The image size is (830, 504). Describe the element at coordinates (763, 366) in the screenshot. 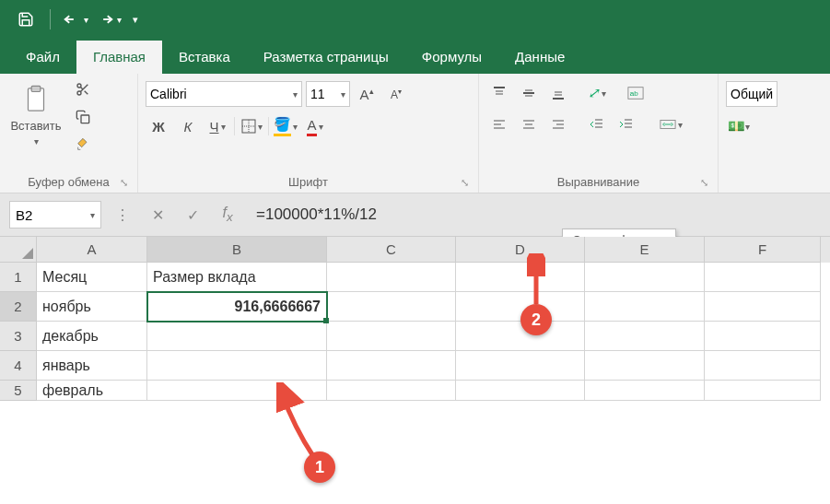

I see `cell-F4` at that location.